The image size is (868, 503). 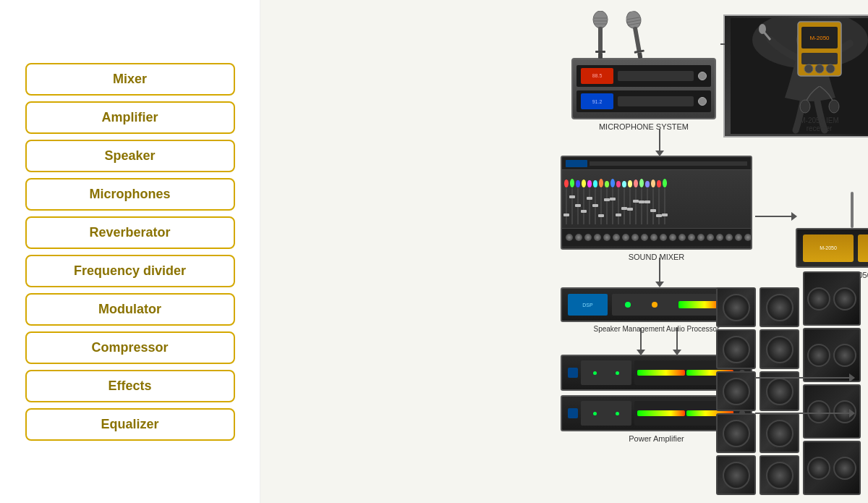 What do you see at coordinates (828, 248) in the screenshot?
I see `tx-display-1: M-2050` at bounding box center [828, 248].